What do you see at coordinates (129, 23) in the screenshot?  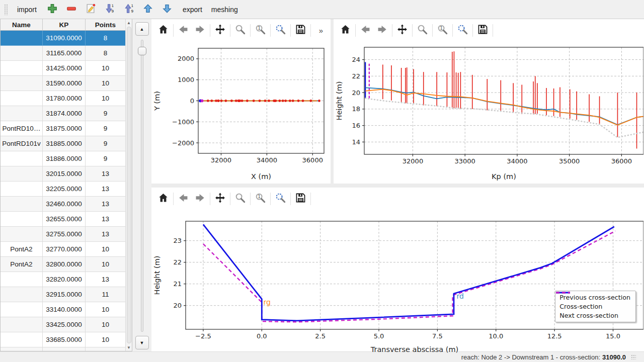 I see `scroll-up-icon: ▲` at bounding box center [129, 23].